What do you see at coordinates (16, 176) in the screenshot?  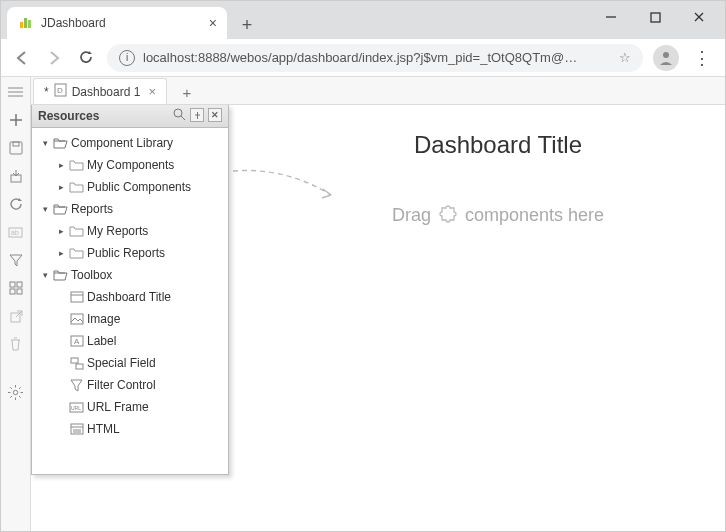 I see `import-icon` at bounding box center [16, 176].